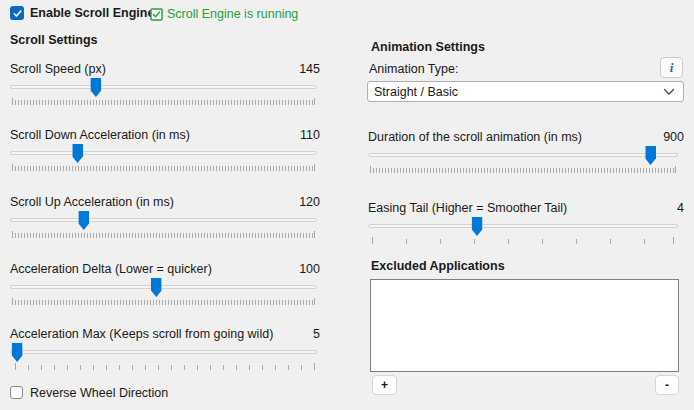  I want to click on animation-type-dropdown: Straight / Basic, so click(526, 92).